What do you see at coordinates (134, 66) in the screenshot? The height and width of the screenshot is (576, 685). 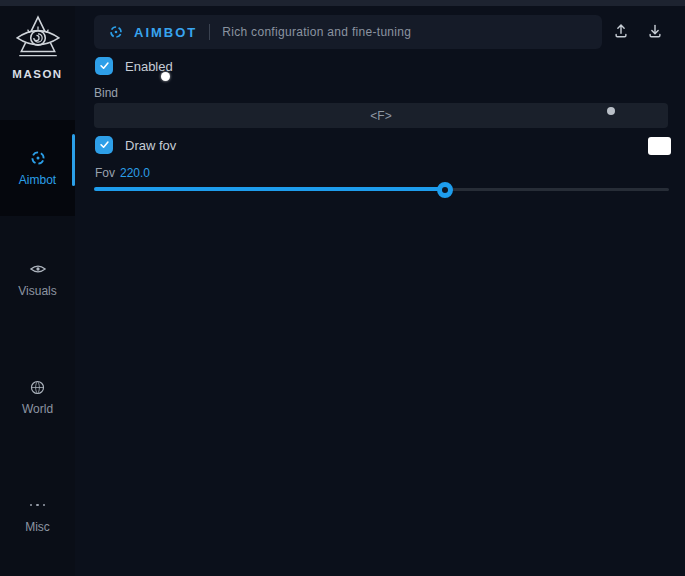 I see `enabled-row: Enabled` at bounding box center [134, 66].